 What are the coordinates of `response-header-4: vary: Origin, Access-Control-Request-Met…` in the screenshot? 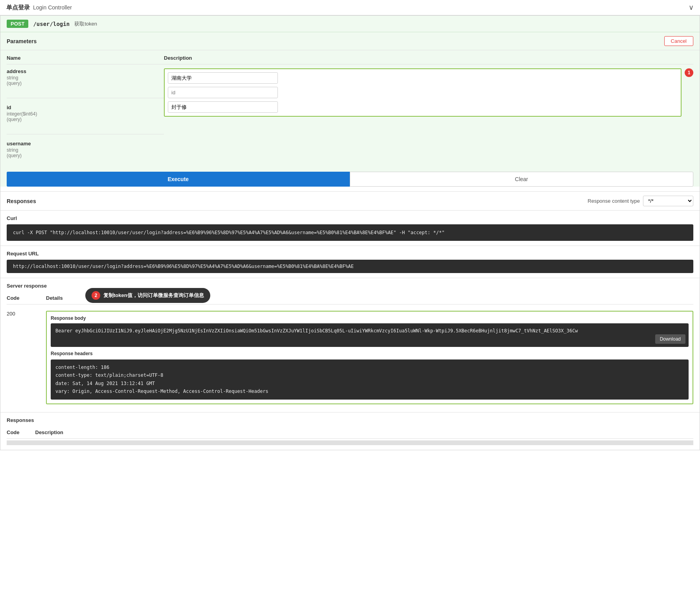 It's located at (369, 391).